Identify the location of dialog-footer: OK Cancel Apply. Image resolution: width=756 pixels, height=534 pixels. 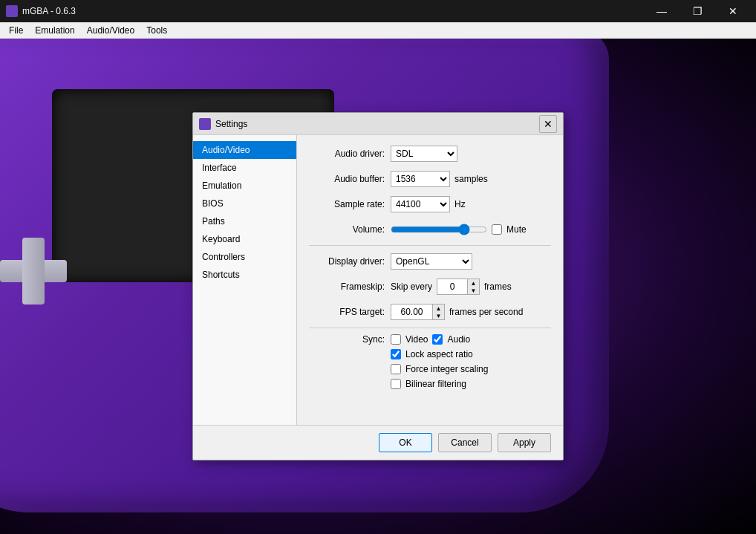
(378, 443).